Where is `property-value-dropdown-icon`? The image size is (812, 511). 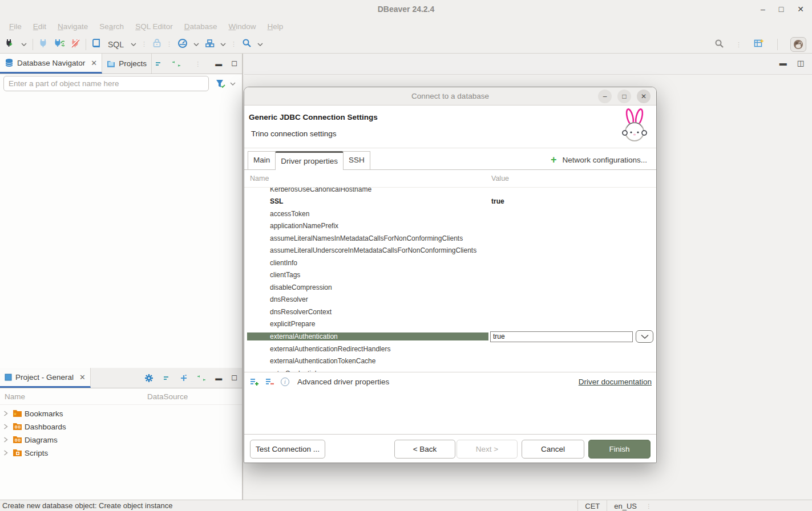
property-value-dropdown-icon is located at coordinates (645, 336).